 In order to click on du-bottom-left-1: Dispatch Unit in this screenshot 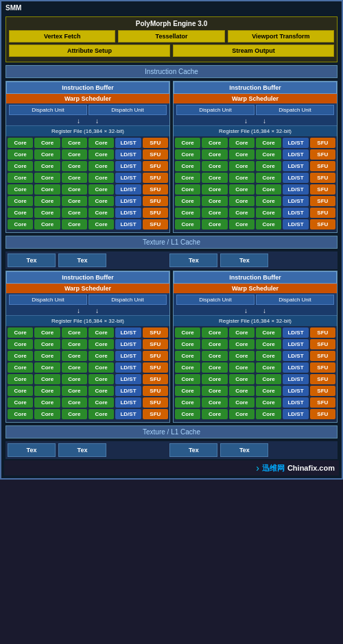, I will do `click(48, 300)`.